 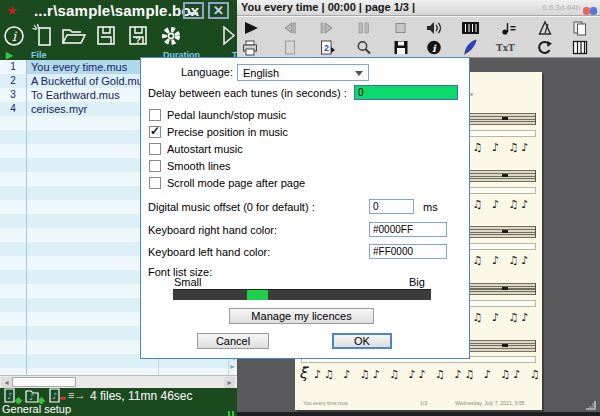 I want to click on previous-measure-button, so click(x=290, y=28).